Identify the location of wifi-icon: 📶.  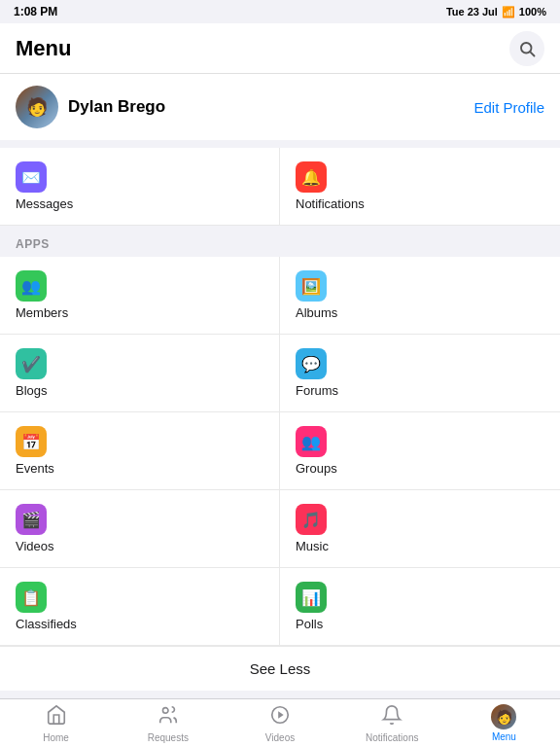
(508, 12).